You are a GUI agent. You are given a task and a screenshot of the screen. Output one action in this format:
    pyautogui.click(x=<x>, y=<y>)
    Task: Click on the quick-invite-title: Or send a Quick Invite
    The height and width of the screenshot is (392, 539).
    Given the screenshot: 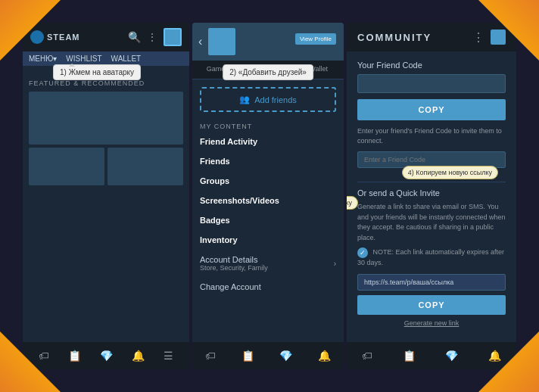 What is the action you would take?
    pyautogui.click(x=432, y=193)
    